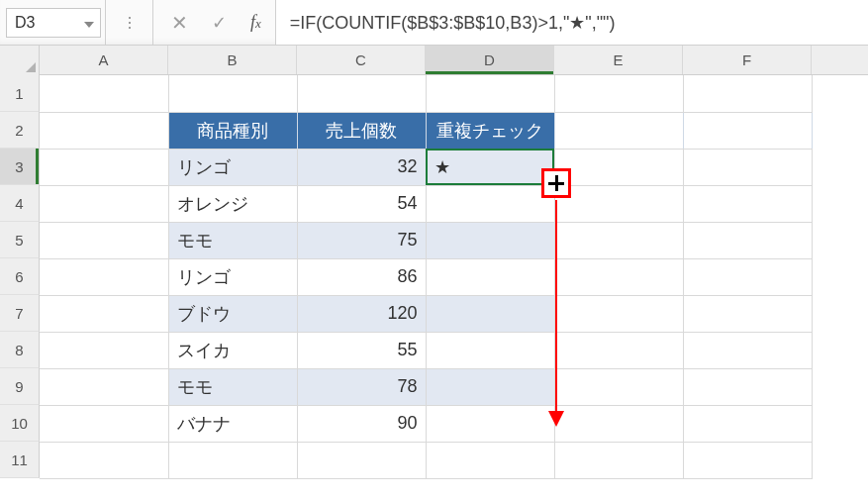 The height and width of the screenshot is (501, 868). Describe the element at coordinates (361, 240) in the screenshot. I see `cell: 75` at that location.